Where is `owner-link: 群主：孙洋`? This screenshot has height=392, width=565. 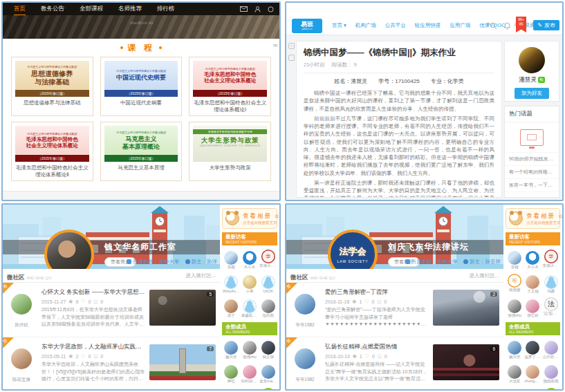 owner-link: 群主：孙洋 is located at coordinates (202, 262).